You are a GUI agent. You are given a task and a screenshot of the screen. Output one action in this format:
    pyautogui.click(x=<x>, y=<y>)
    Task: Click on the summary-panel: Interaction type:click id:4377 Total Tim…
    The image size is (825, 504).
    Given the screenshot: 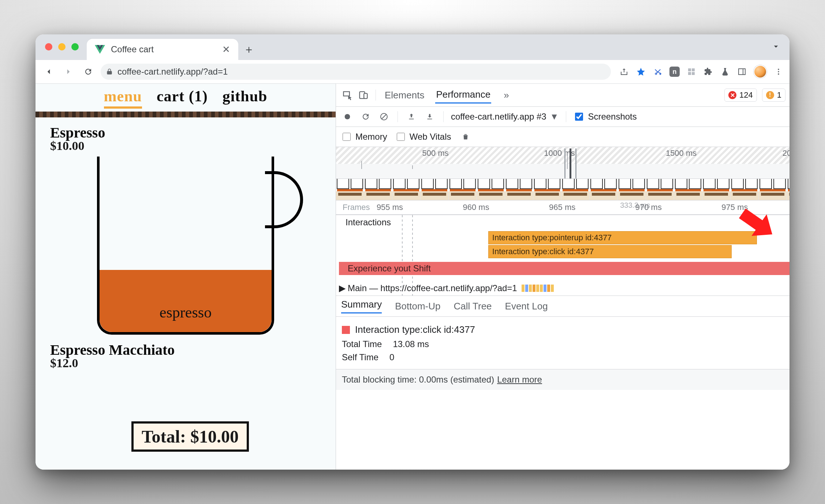 What is the action you would take?
    pyautogui.click(x=563, y=343)
    